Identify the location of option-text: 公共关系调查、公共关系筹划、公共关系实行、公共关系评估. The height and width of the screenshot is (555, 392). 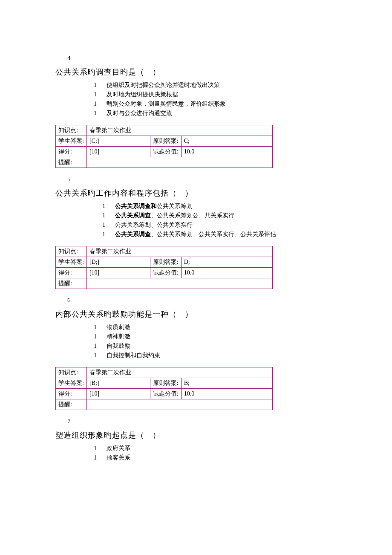
(196, 234).